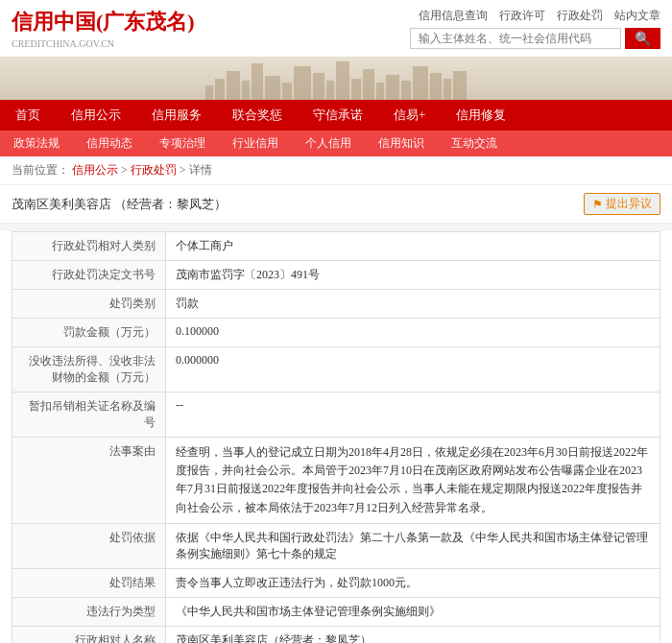 Image resolution: width=672 pixels, height=643 pixels. Describe the element at coordinates (336, 583) in the screenshot. I see `table-row: 处罚结果 责令当事人立即改正违法行为，处罚款1000元。` at that location.